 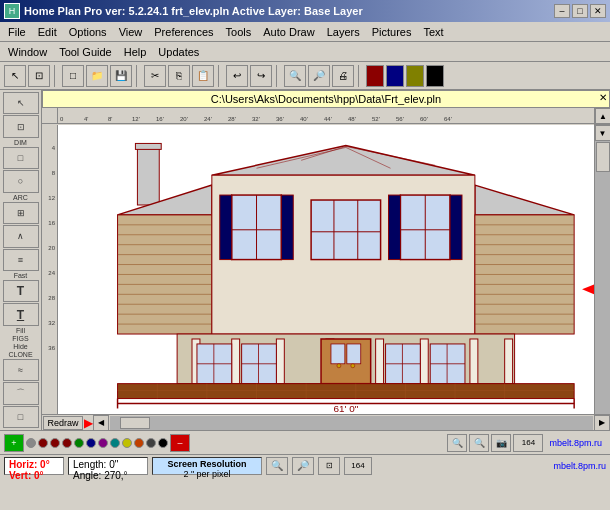 I want to click on bt-dot12, so click(x=163, y=443).